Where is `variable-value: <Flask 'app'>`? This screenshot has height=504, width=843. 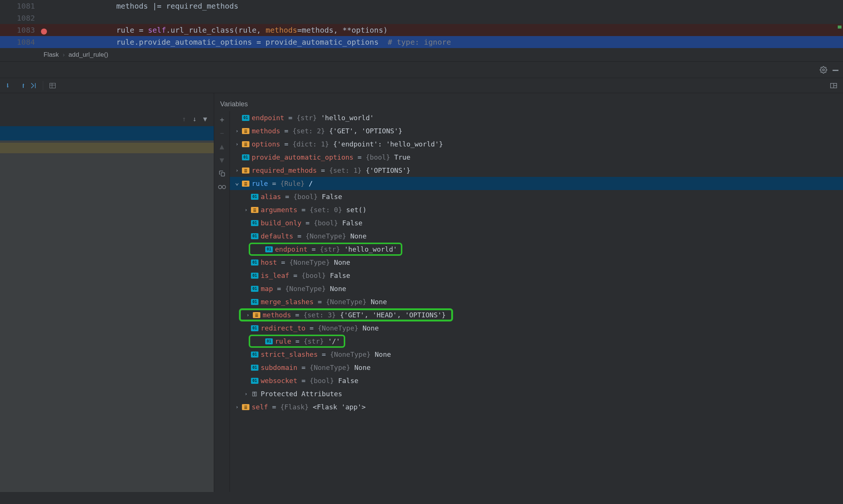
variable-value: <Flask 'app'> is located at coordinates (340, 407).